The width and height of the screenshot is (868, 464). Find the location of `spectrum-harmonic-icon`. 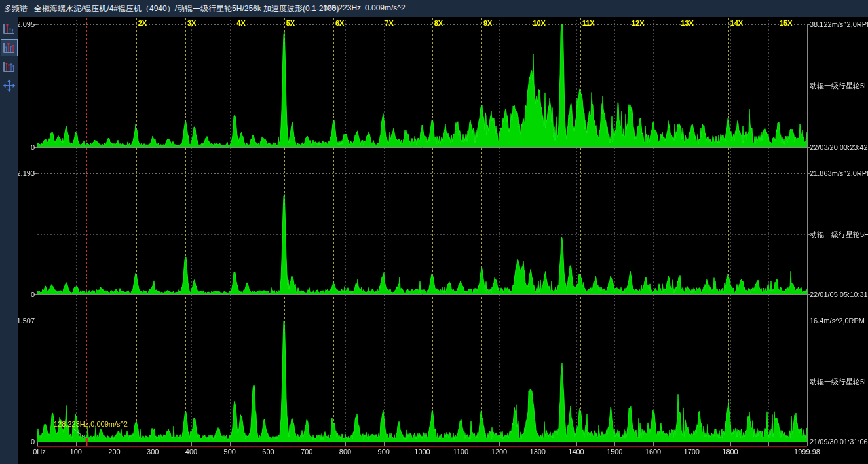

spectrum-harmonic-icon is located at coordinates (9, 67).